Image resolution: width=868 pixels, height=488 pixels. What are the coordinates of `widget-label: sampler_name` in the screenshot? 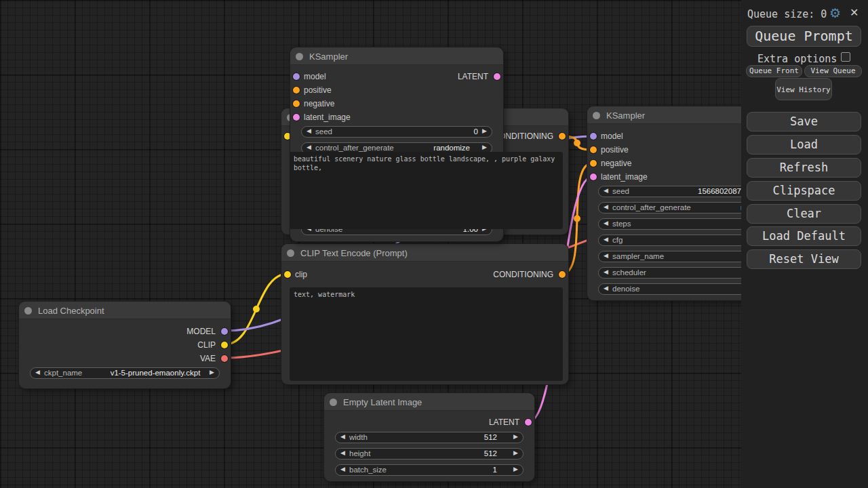 It's located at (638, 256).